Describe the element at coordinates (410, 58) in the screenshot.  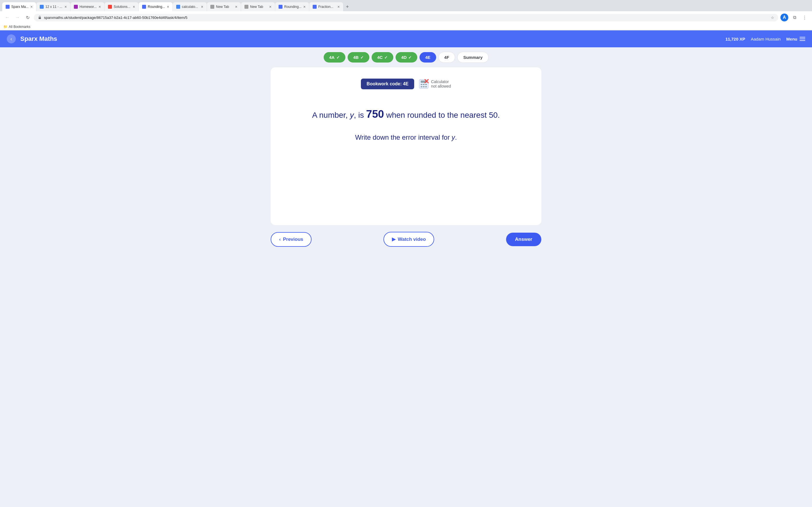
I see `check-icon-4d: ✓` at that location.